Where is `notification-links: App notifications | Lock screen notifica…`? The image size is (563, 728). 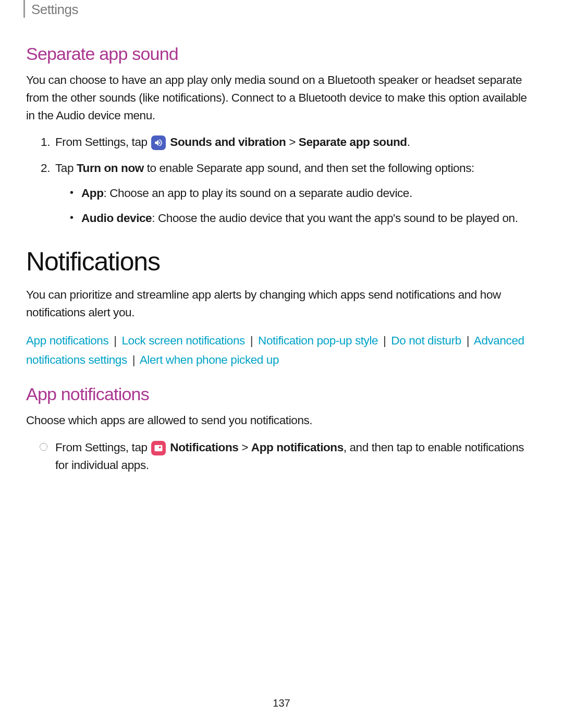
notification-links: App notifications | Lock screen notifica… is located at coordinates (282, 350).